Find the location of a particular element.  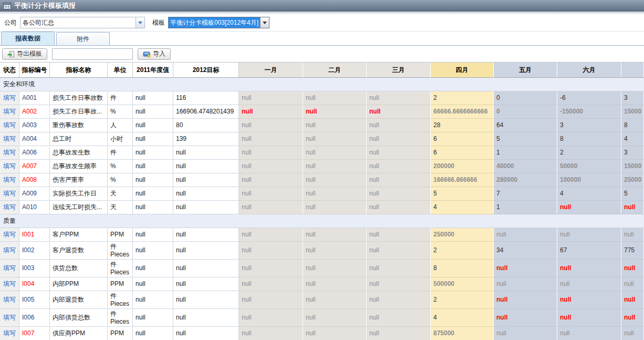

company-dropdown-trigger is located at coordinates (140, 23).